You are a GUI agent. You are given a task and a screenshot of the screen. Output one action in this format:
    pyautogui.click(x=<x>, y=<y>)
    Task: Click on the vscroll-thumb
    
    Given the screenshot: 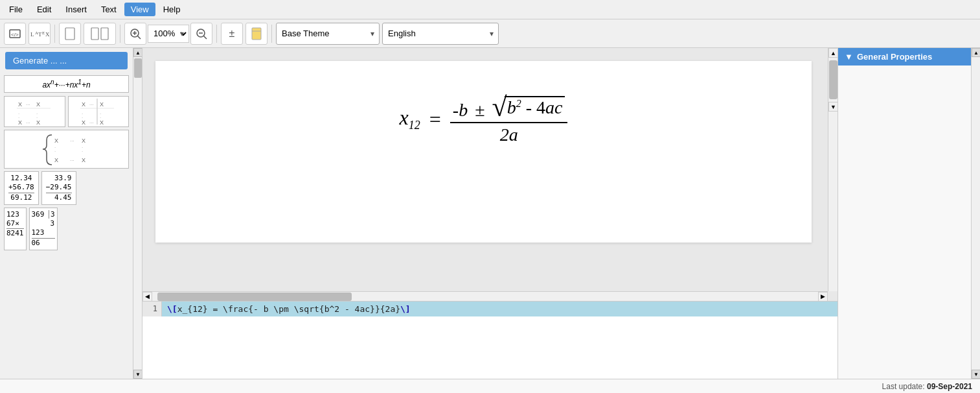 What is the action you would take?
    pyautogui.click(x=833, y=80)
    